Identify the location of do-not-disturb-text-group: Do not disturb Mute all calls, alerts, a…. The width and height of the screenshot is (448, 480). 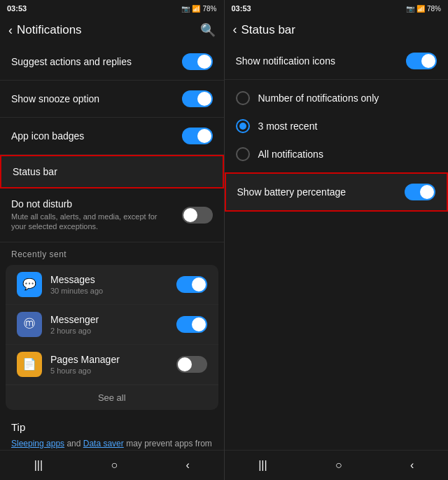
(88, 215).